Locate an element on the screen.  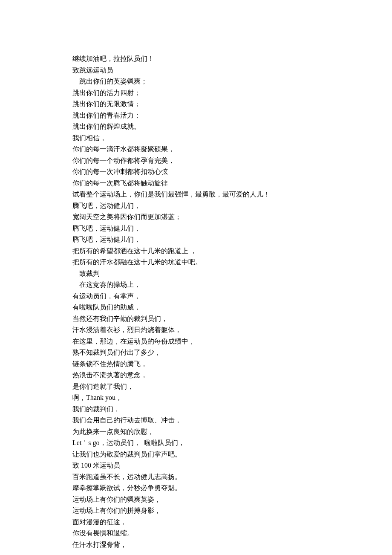
text-line: 你们的每一个动作都将孕育完美， is located at coordinates (196, 161).